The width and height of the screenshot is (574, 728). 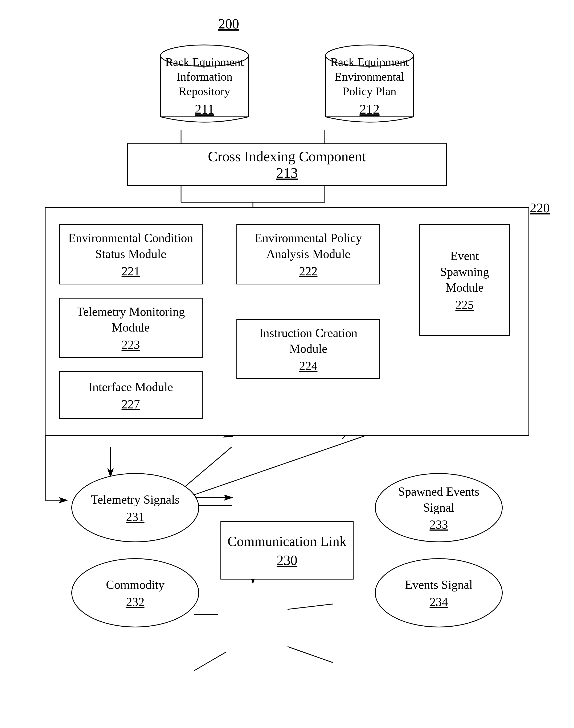 What do you see at coordinates (308, 349) in the screenshot?
I see `instruction-creation-box: Instruction Creation Module 224` at bounding box center [308, 349].